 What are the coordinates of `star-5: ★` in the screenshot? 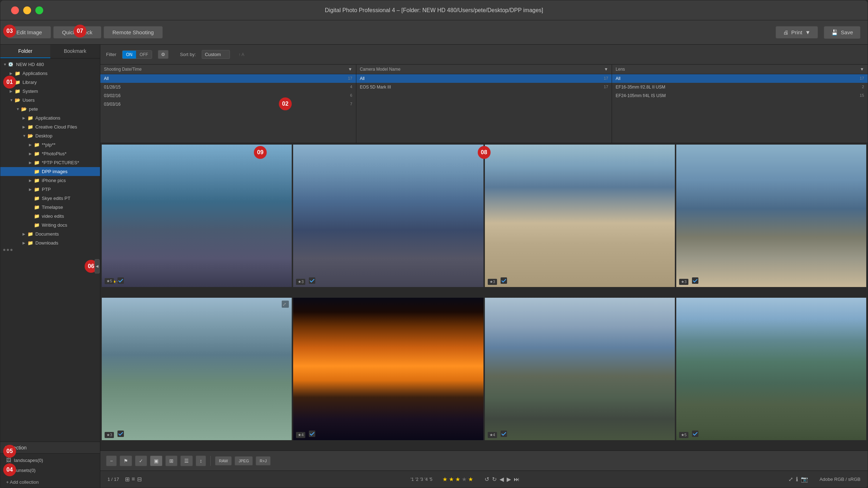 It's located at (471, 479).